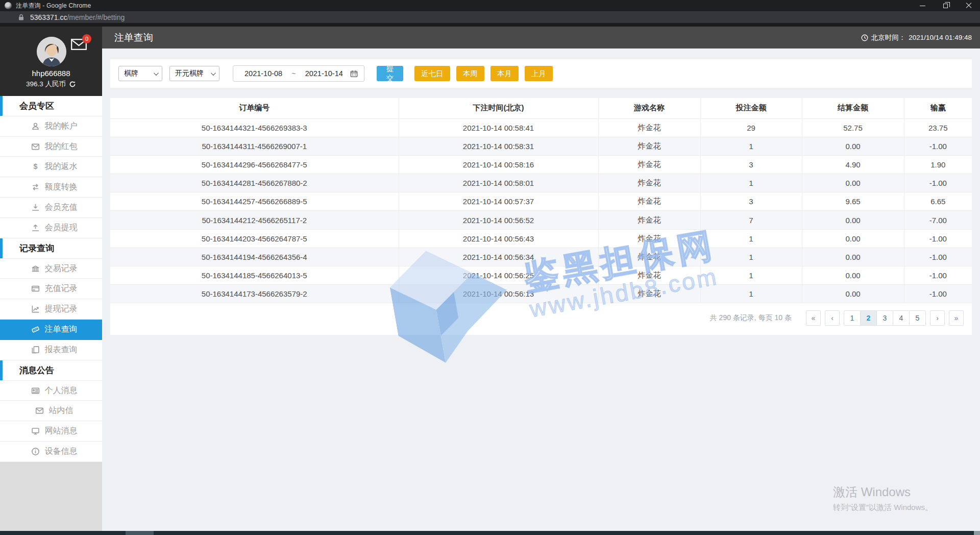  I want to click on url-bar: 5363371.cc/member/#/betting, so click(490, 17).